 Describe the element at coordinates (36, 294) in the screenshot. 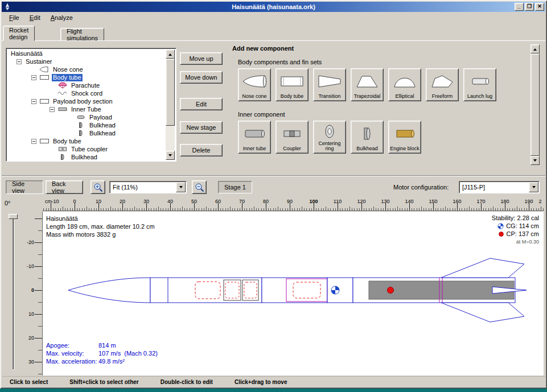

I see `vertical-ruler: -20 -10 0 10 20 30` at that location.